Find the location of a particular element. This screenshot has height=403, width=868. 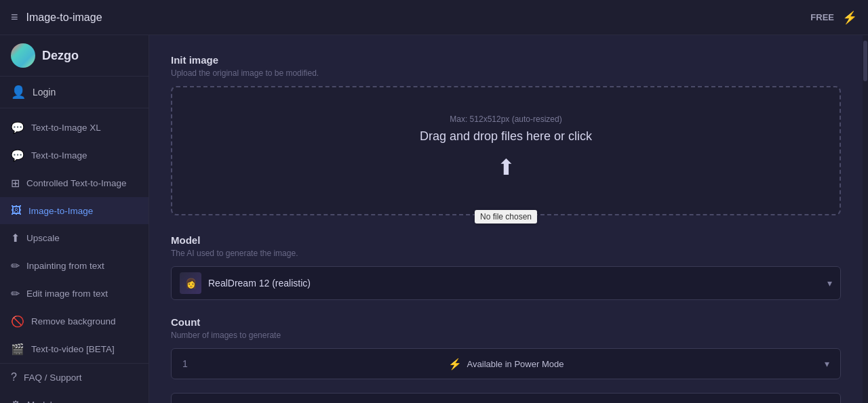

page-title: Image-to-image is located at coordinates (64, 18).